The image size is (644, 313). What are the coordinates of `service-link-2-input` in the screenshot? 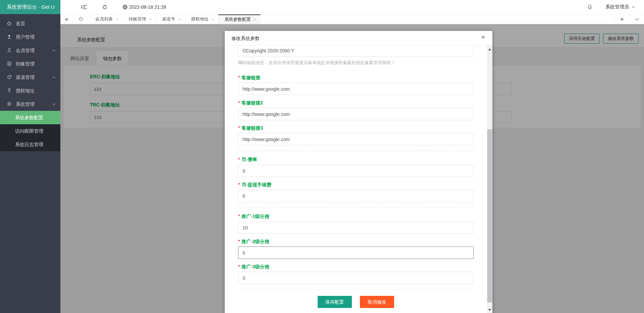 It's located at (356, 114).